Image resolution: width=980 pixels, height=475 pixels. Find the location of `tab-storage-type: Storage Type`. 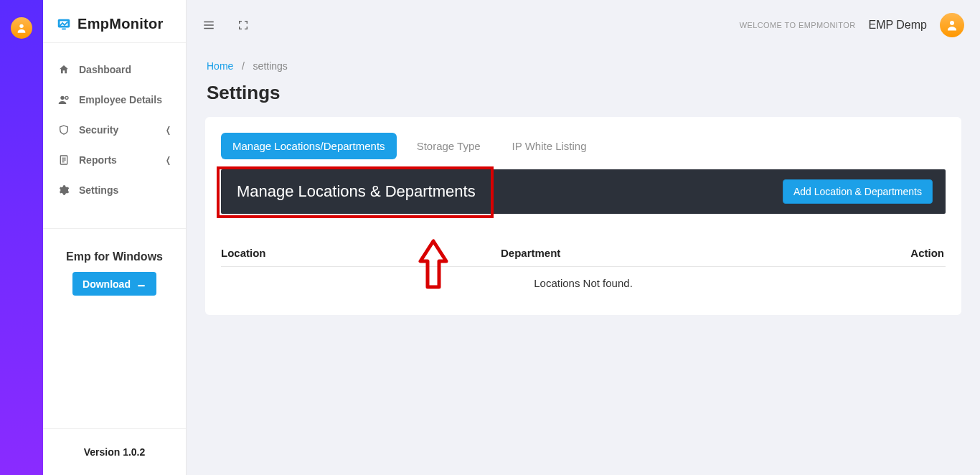

tab-storage-type: Storage Type is located at coordinates (449, 146).